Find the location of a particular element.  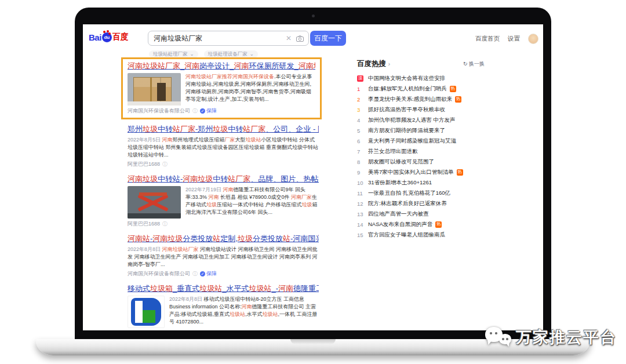

hot-rank: 4 is located at coordinates (361, 121).